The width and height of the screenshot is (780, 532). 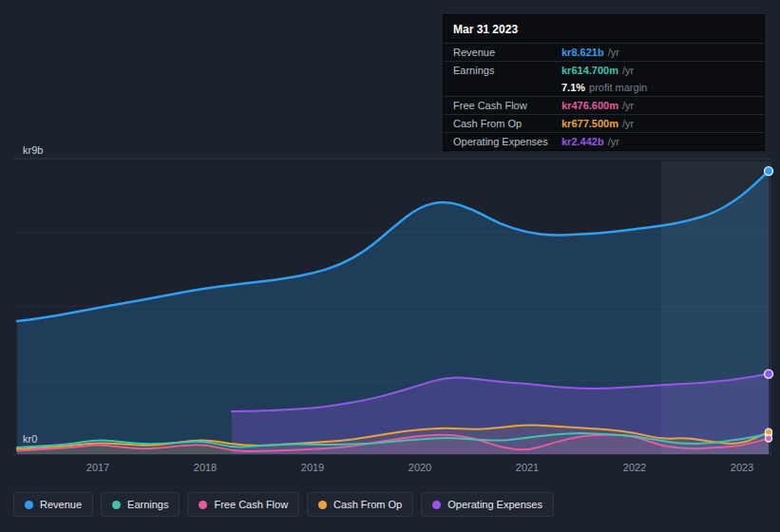 I want to click on tooltip-label: Free Cash Flow, so click(x=507, y=105).